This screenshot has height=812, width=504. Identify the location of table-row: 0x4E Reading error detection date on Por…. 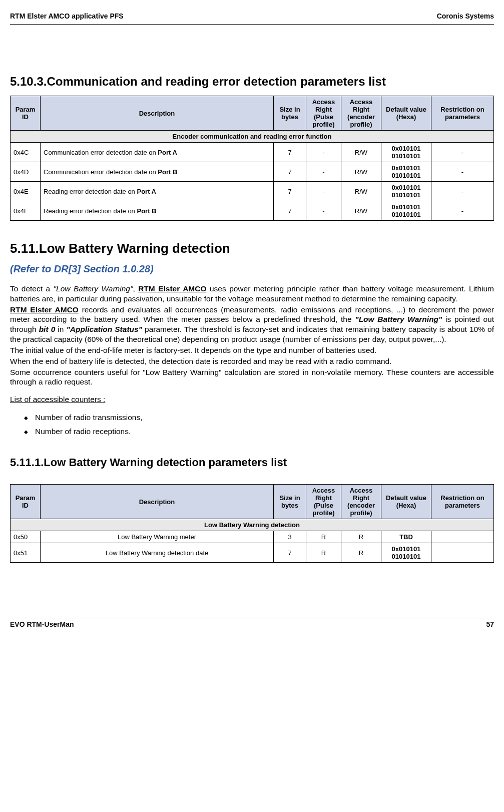
(252, 191).